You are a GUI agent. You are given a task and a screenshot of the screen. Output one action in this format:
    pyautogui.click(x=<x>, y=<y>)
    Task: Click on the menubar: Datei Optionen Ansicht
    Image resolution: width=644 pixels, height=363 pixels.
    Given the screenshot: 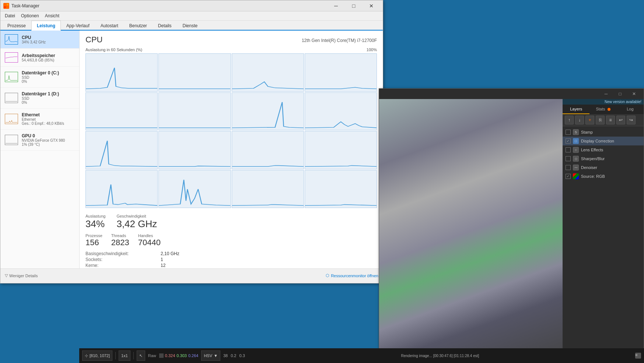 What is the action you would take?
    pyautogui.click(x=192, y=16)
    